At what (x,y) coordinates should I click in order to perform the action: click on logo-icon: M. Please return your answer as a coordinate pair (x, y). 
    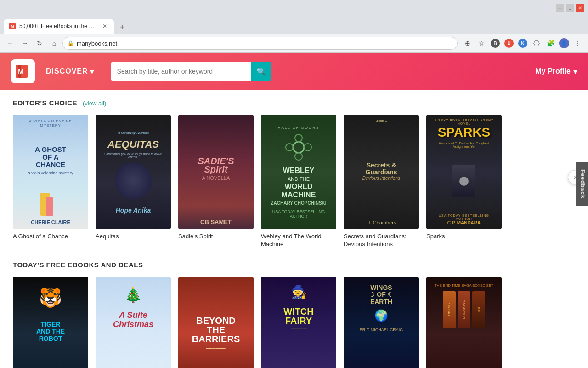
    Looking at the image, I should click on (23, 71).